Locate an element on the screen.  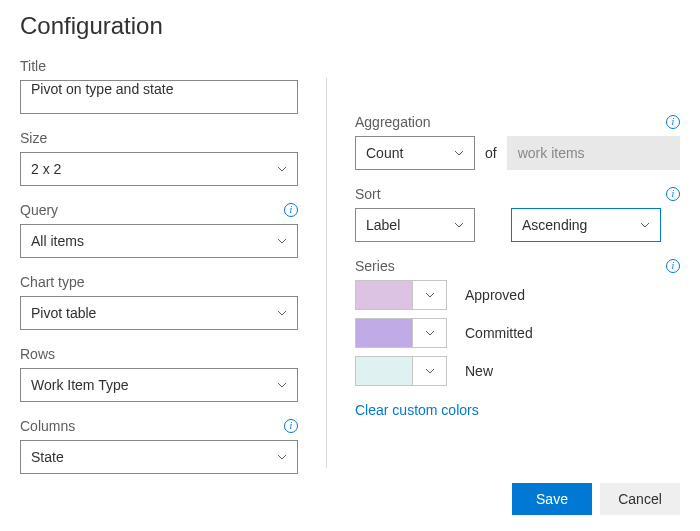
sort-field-select: Label is located at coordinates (415, 225).